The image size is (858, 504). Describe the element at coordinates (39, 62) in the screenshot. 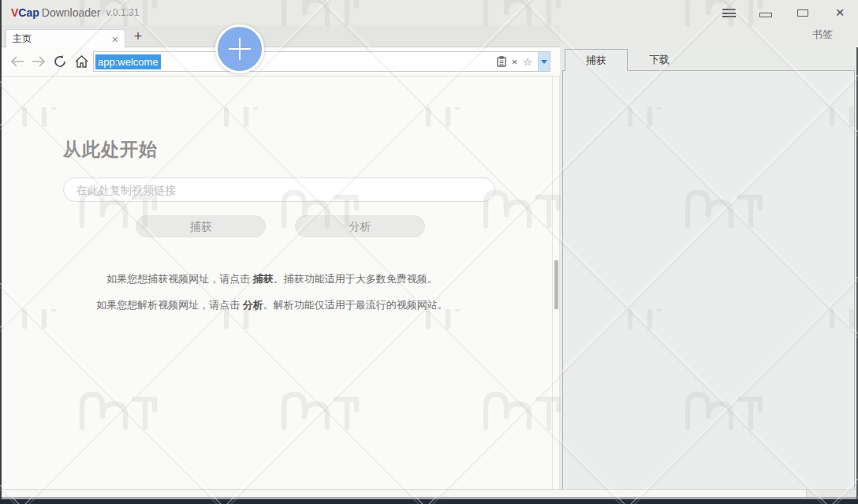

I see `forward-button` at that location.